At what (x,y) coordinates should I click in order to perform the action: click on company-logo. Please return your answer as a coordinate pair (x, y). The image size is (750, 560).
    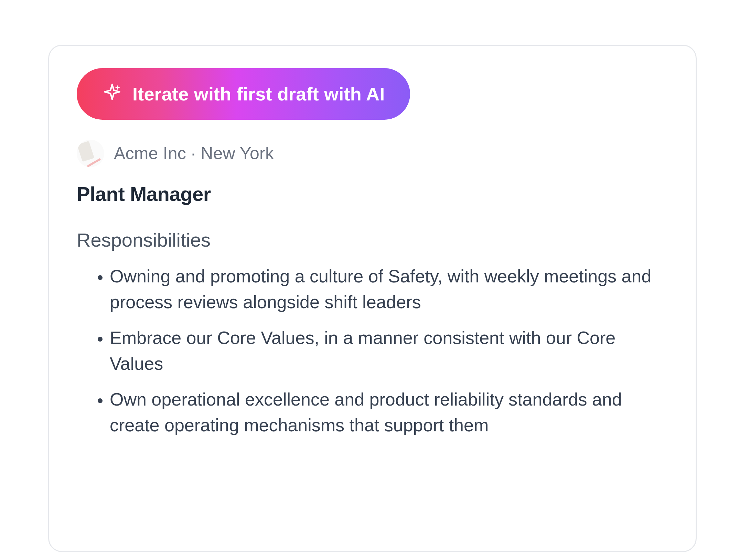
    Looking at the image, I should click on (90, 153).